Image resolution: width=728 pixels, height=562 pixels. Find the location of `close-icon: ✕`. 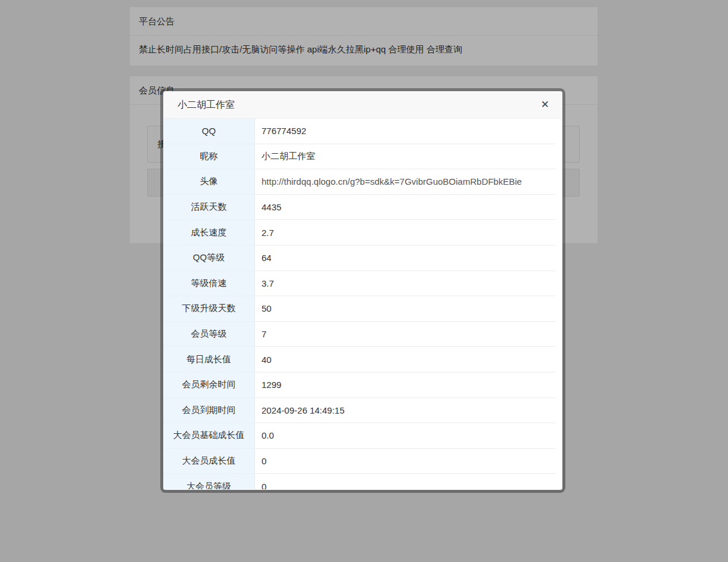

close-icon: ✕ is located at coordinates (545, 105).